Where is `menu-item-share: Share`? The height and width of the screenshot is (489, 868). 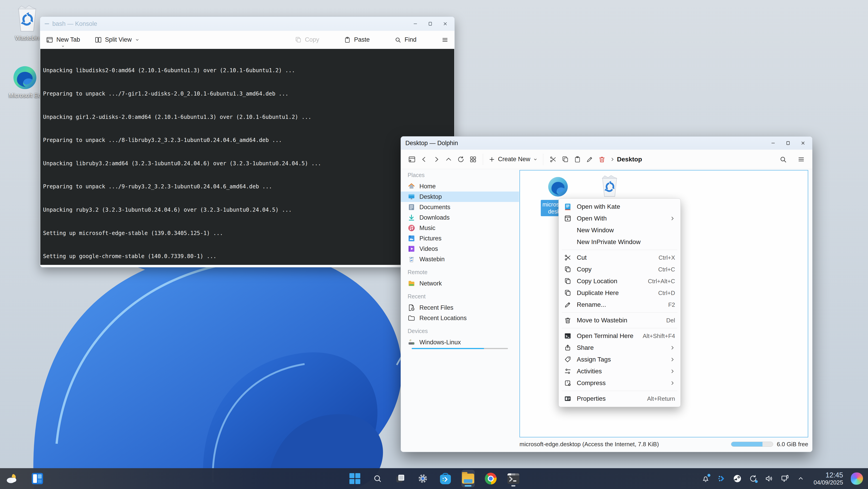
menu-item-share: Share is located at coordinates (620, 348).